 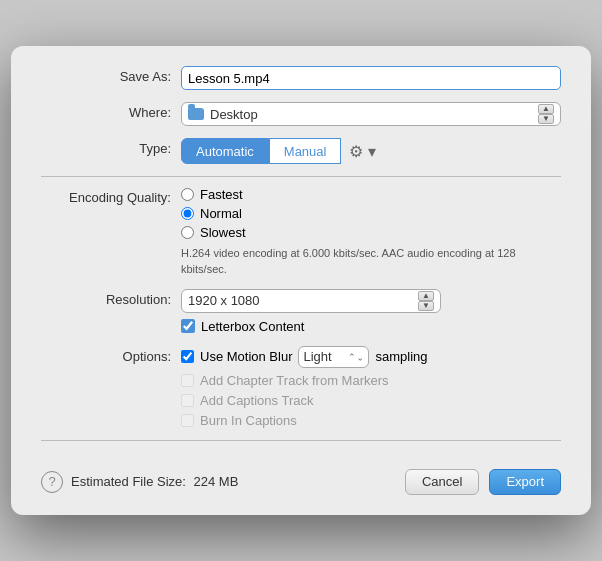 What do you see at coordinates (223, 232) in the screenshot?
I see `radio-slowest-label: Slowest` at bounding box center [223, 232].